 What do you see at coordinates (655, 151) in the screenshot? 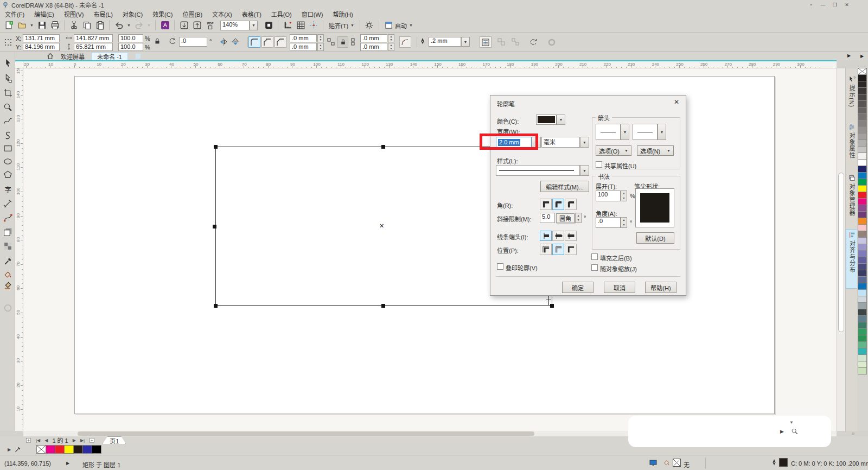
I see `options-right-button: 选项(N)▼` at bounding box center [655, 151].